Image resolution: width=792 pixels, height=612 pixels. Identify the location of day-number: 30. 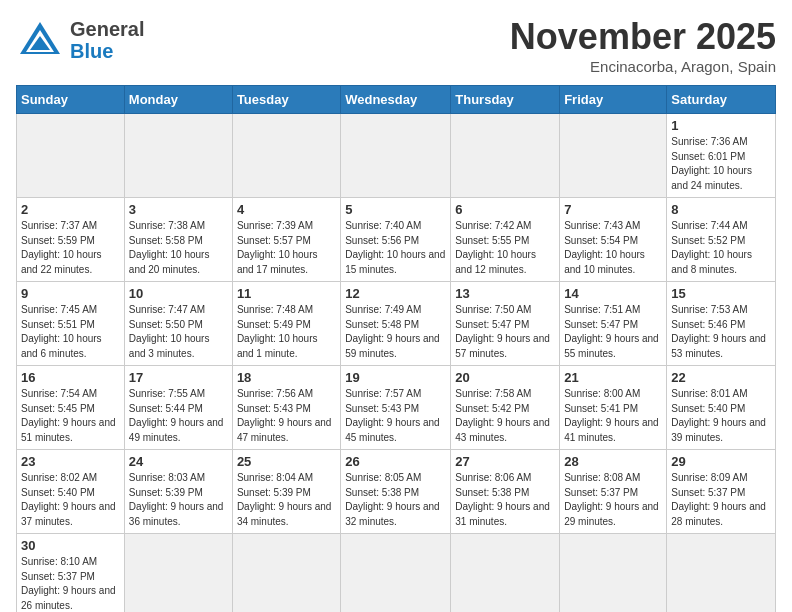
(70, 546).